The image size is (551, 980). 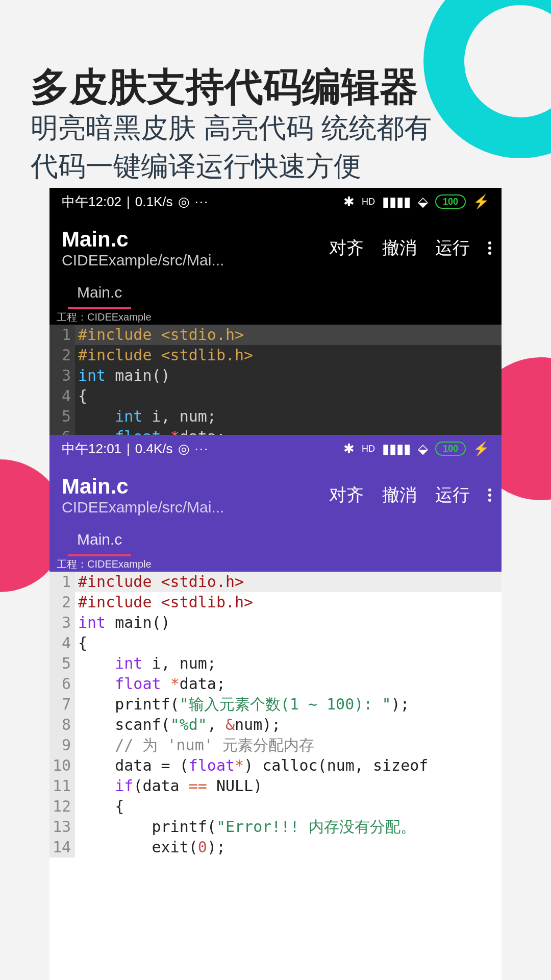 I want to click on decorative-teal-ring, so click(x=487, y=79).